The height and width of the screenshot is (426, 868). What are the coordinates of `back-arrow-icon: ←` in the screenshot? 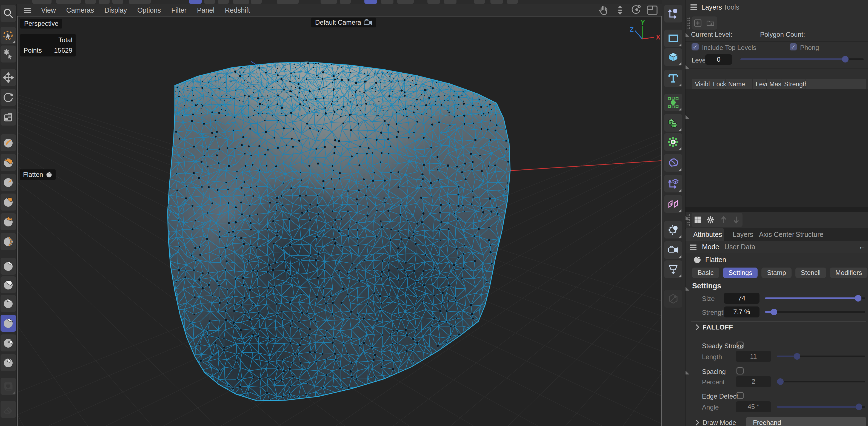 It's located at (862, 247).